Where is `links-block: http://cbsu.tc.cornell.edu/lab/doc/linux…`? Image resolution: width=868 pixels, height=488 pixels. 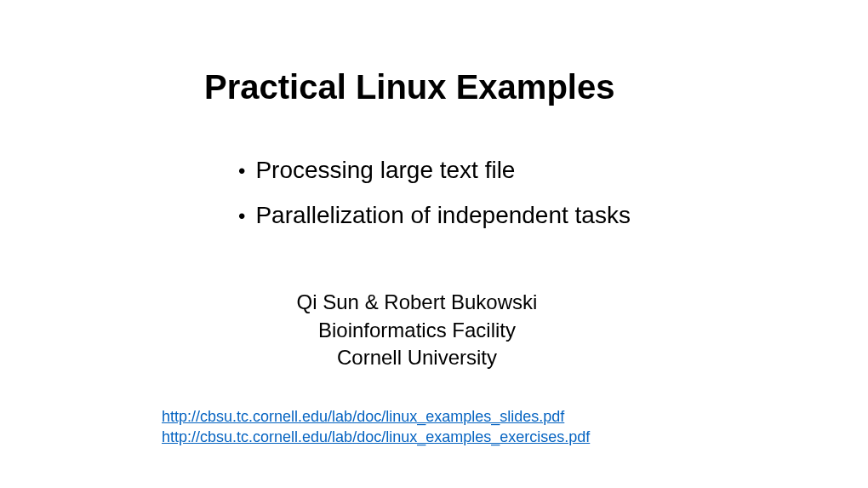
links-block: http://cbsu.tc.cornell.edu/lab/doc/linux… is located at coordinates (438, 428).